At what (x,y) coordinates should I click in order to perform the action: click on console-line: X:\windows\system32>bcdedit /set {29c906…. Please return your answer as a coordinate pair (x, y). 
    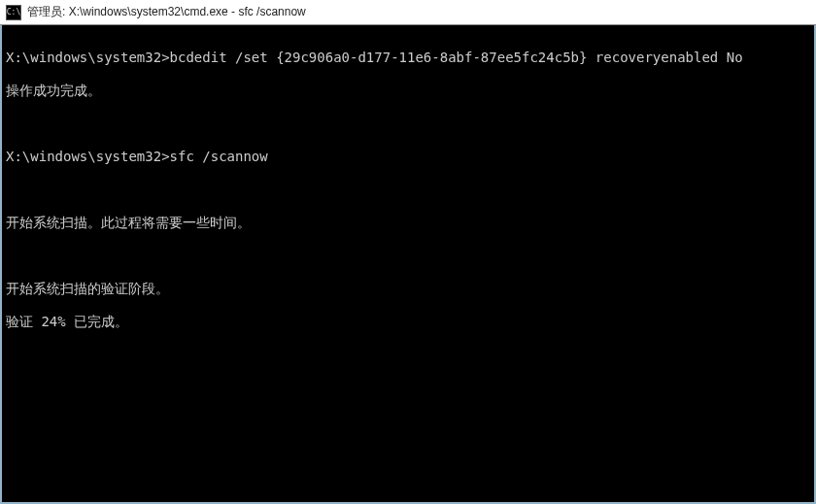
    Looking at the image, I should click on (408, 58).